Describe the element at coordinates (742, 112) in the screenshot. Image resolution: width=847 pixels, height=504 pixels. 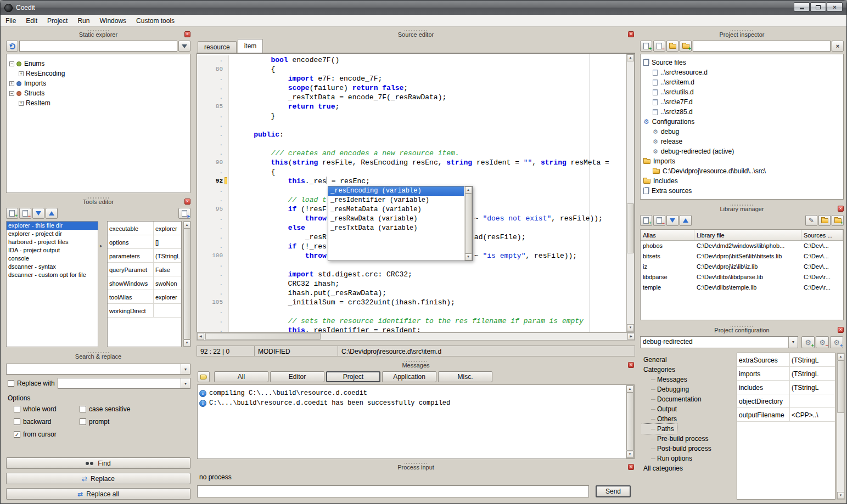
I see `tree-item-src-z85-d: ..\src\z85.d` at that location.